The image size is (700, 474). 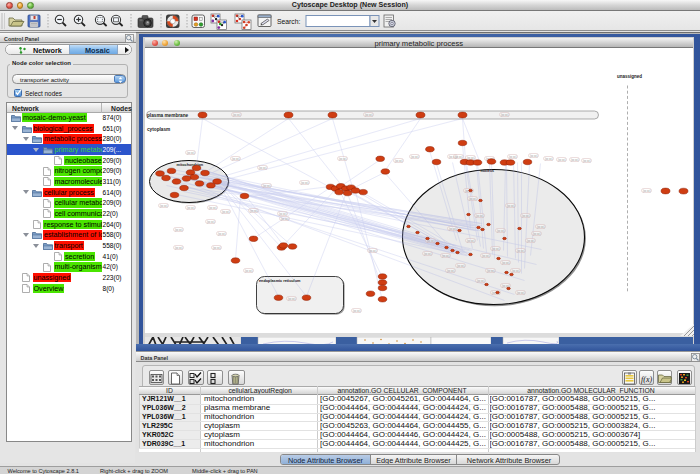 What do you see at coordinates (158, 130) in the screenshot?
I see `svg-text: cytoplasm` at bounding box center [158, 130].